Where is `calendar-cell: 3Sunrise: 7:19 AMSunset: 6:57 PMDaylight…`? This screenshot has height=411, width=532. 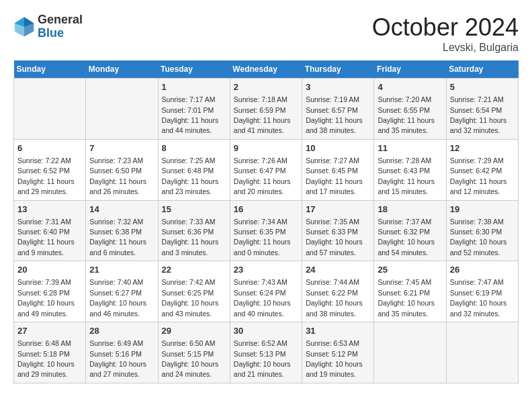
calendar-cell: 3Sunrise: 7:19 AMSunset: 6:57 PMDaylight… is located at coordinates (339, 109).